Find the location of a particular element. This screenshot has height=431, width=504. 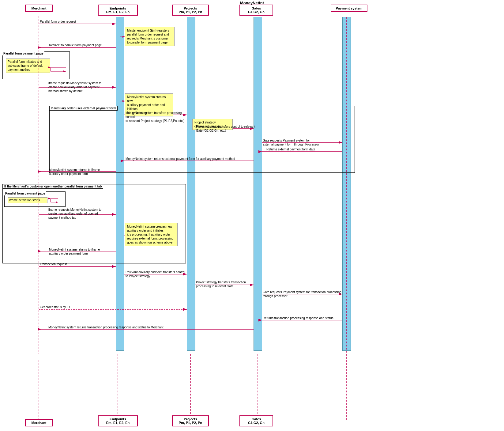

activation-gates is located at coordinates (258, 184).